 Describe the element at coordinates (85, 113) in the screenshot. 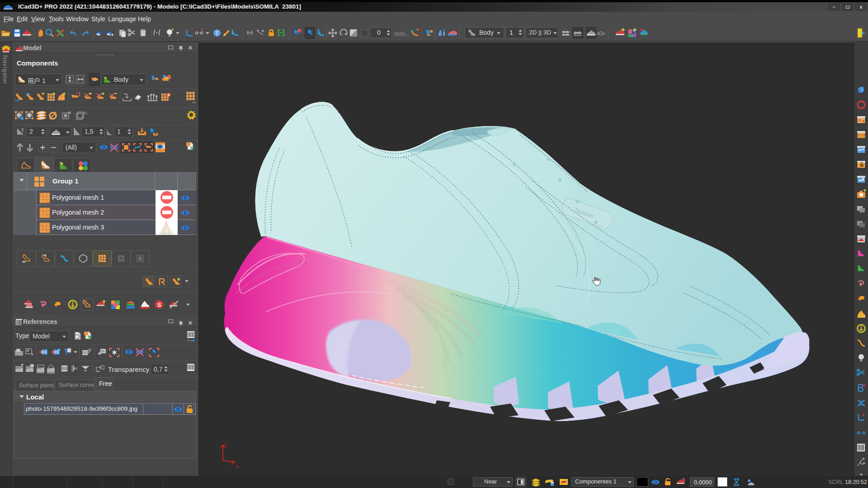

I see `svg-text: x2` at that location.